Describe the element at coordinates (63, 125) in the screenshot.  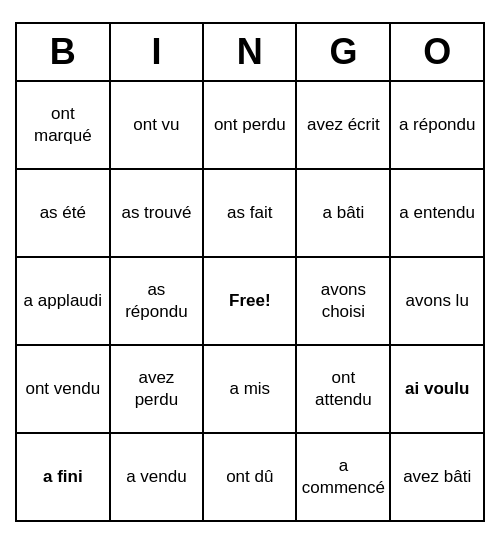
I see `bingo-cell-r0-c0: ont marqué` at that location.